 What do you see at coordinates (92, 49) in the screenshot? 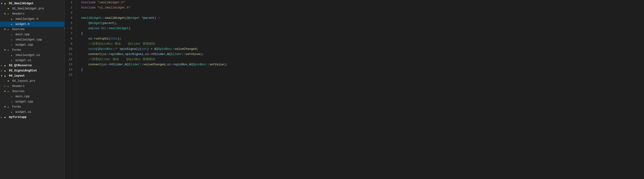
I see `token: void` at bounding box center [92, 49].